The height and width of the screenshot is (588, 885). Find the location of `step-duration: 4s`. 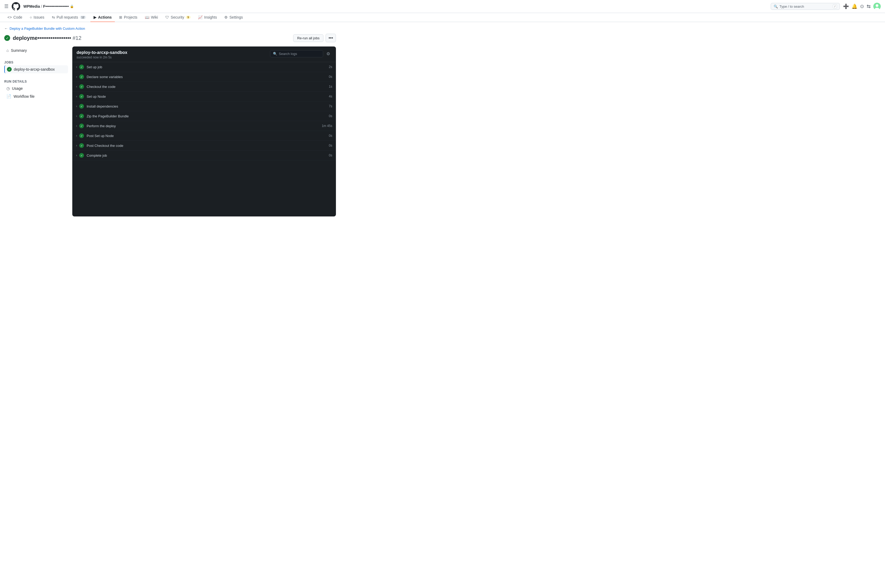

step-duration: 4s is located at coordinates (331, 96).